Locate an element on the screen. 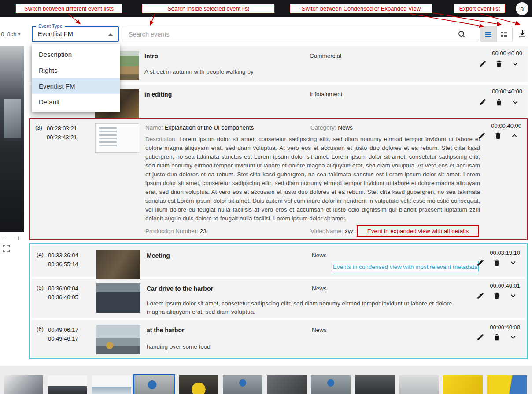 The image size is (532, 394). search-icon is located at coordinates (462, 35).